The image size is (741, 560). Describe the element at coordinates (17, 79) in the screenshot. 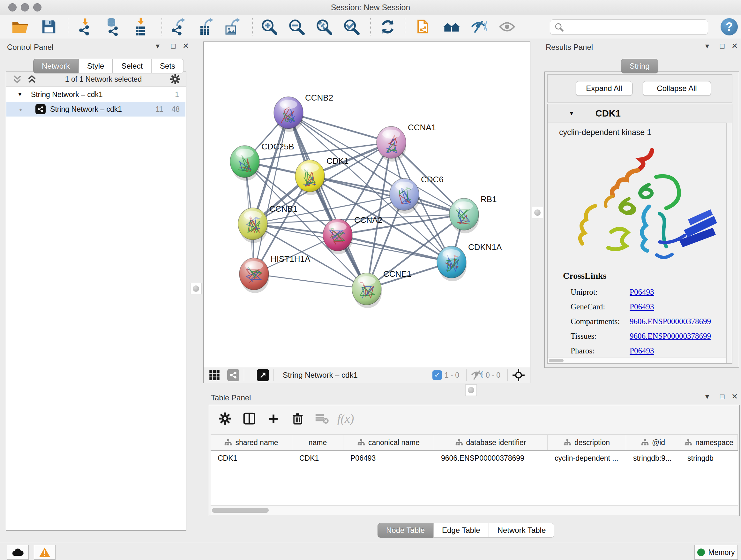

I see `expand-all-chevrons-icon` at that location.